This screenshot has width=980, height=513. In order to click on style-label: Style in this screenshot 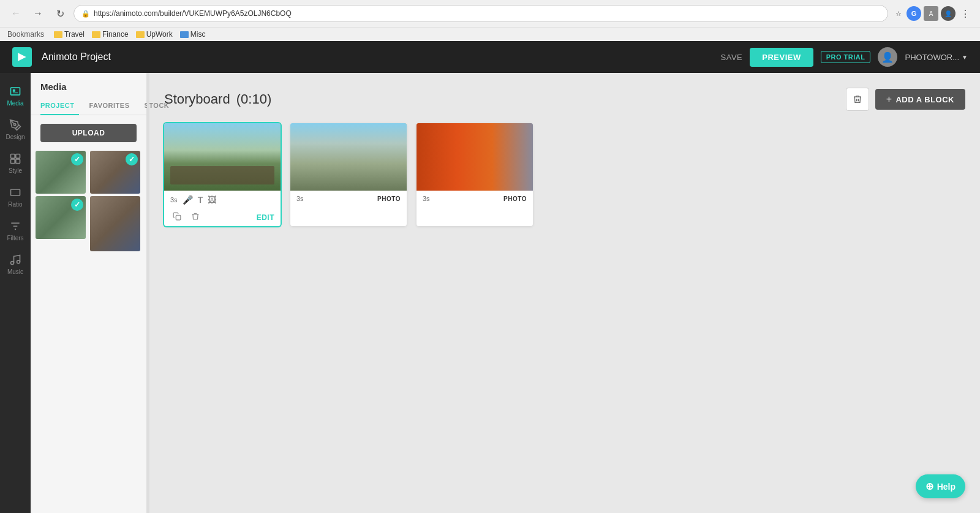, I will do `click(15, 170)`.